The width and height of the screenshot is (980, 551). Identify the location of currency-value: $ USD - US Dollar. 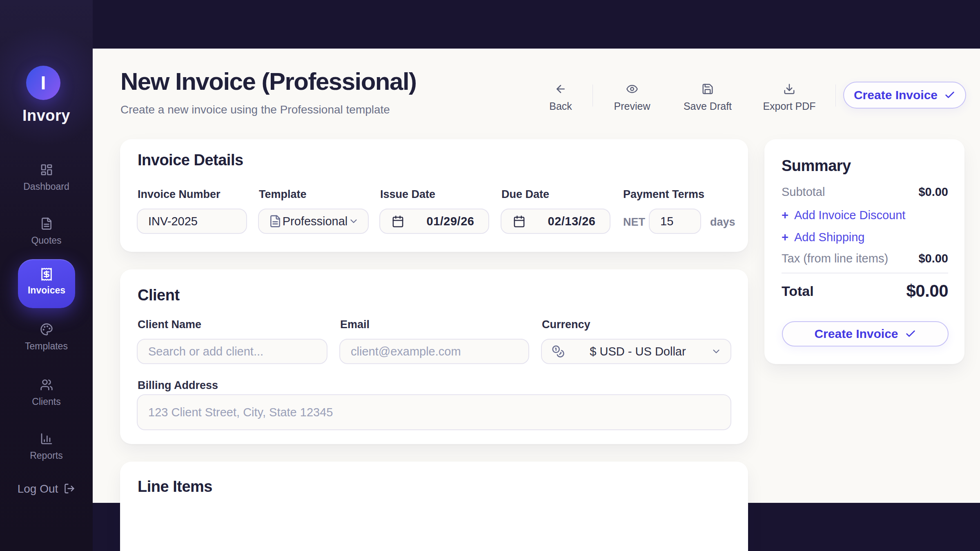
(638, 352).